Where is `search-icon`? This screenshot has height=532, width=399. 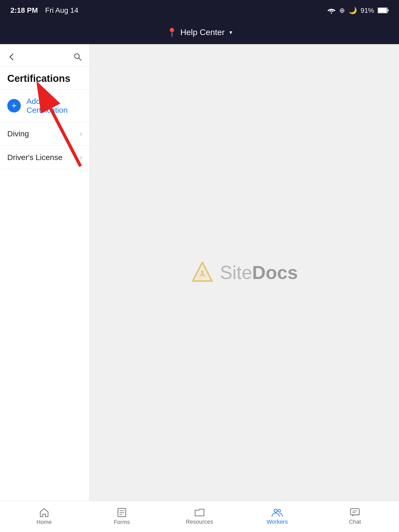 search-icon is located at coordinates (78, 57).